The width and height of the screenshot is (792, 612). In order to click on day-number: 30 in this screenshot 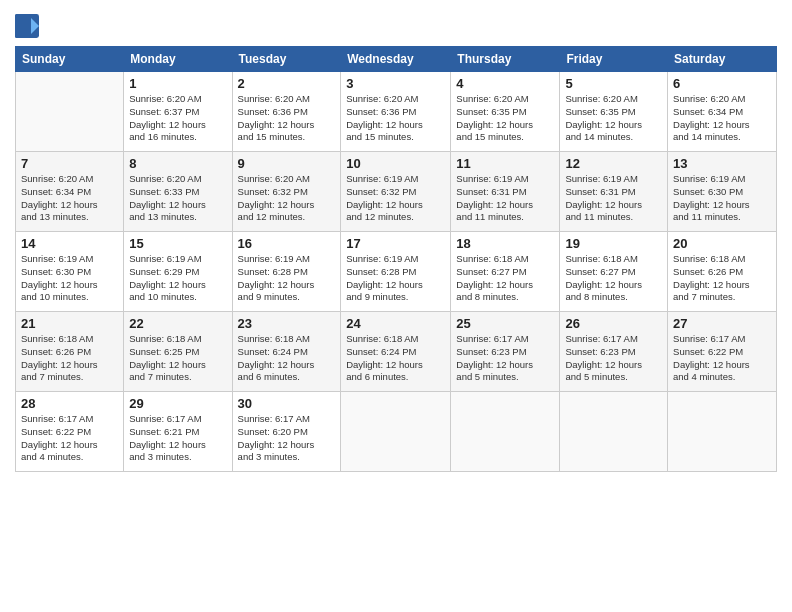, I will do `click(287, 404)`.